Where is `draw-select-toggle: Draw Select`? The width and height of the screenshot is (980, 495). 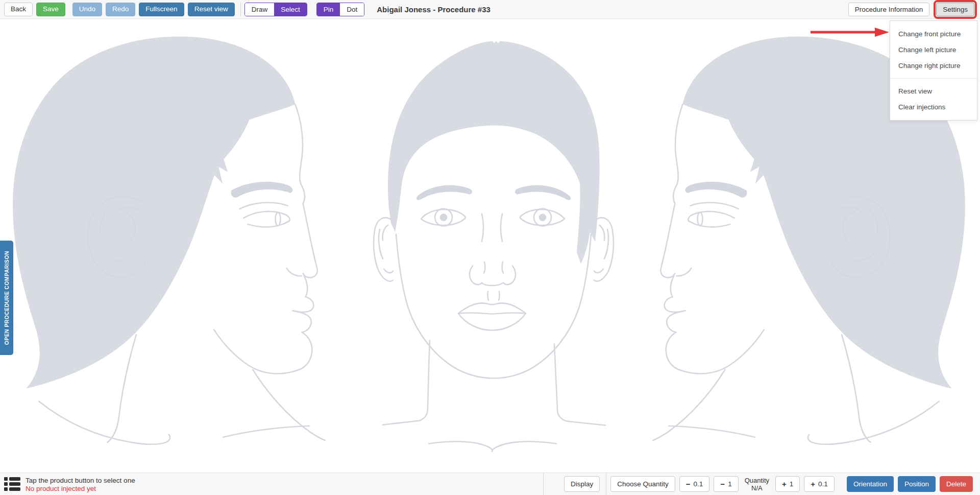
draw-select-toggle: Draw Select is located at coordinates (276, 9).